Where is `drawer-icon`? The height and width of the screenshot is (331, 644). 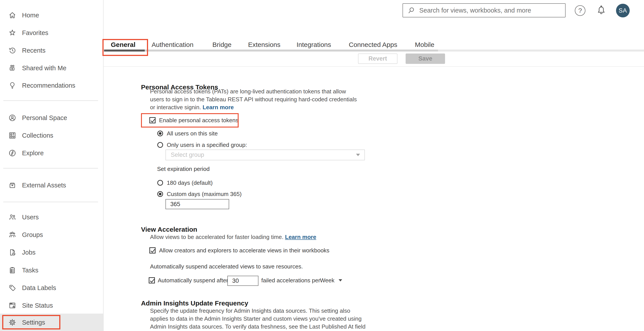
drawer-icon is located at coordinates (12, 185).